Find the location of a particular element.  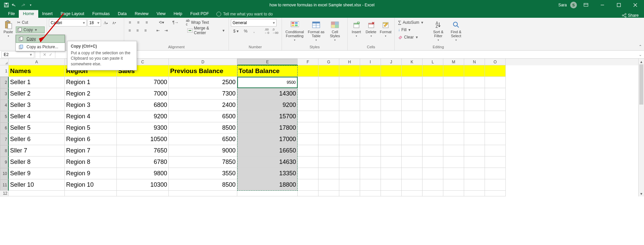

merge-center-button: Merge & Center▾ is located at coordinates (206, 30).